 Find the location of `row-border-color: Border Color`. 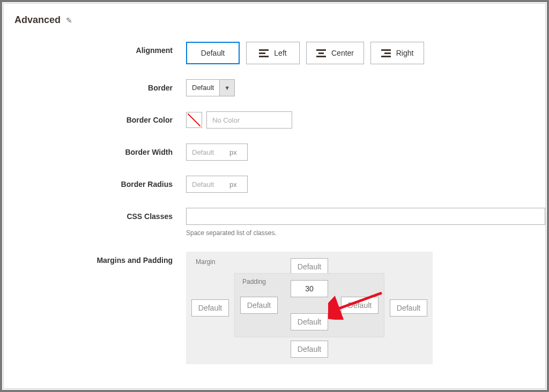

row-border-color: Border Color is located at coordinates (280, 120).